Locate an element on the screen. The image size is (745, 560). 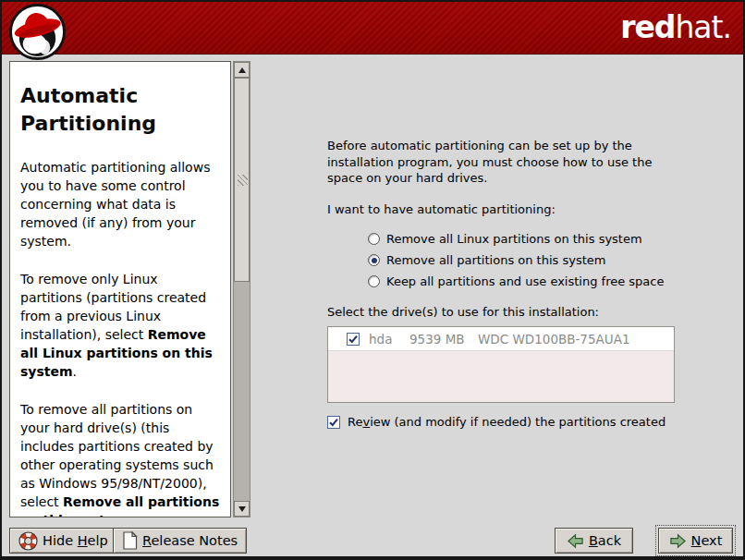
arrow-down-icon is located at coordinates (242, 509).